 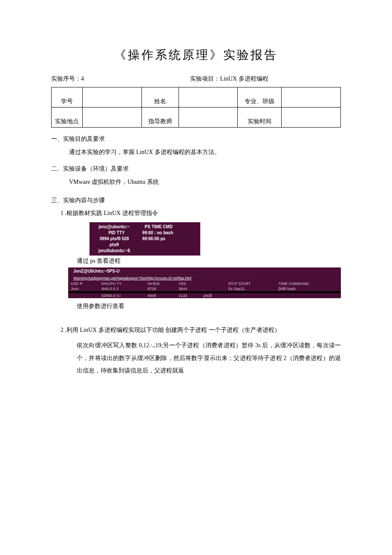 What do you see at coordinates (244, 78) in the screenshot?
I see `exp-proj-value: LinUX 多进程编程` at bounding box center [244, 78].